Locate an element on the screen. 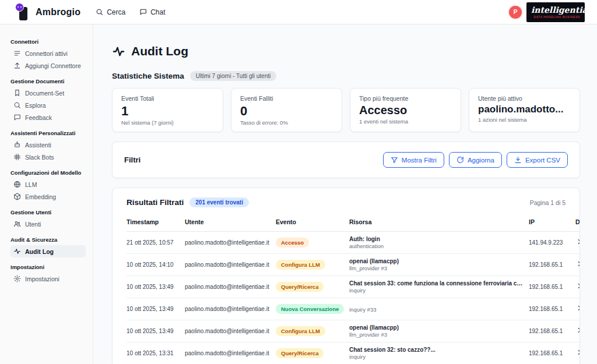 The width and height of the screenshot is (597, 364). table-row: 10 ott 2025, 13:31 paolino.madotto@intel… is located at coordinates (353, 353).